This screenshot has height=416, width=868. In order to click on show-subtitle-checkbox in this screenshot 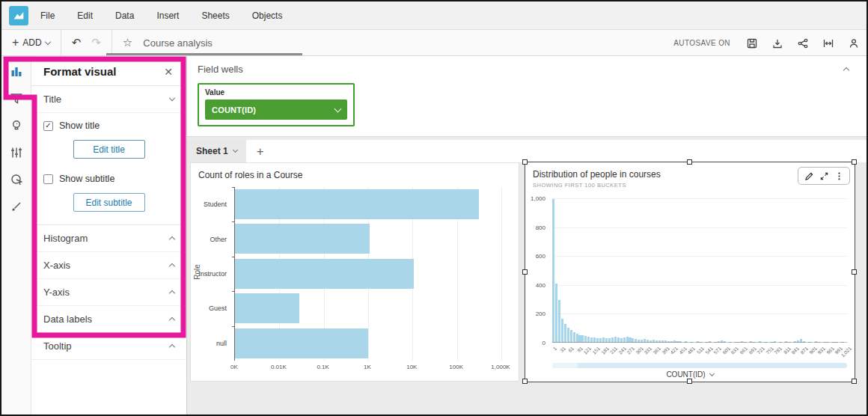, I will do `click(48, 180)`.